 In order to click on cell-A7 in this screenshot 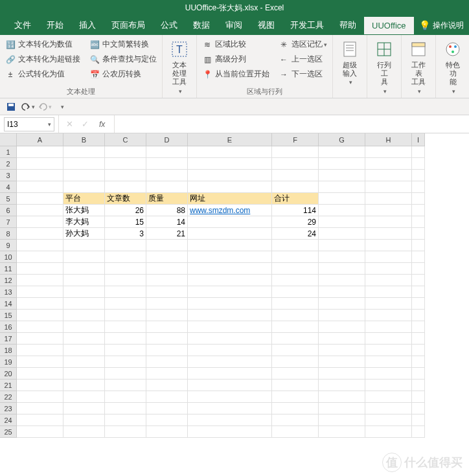, I will do `click(40, 222)`.